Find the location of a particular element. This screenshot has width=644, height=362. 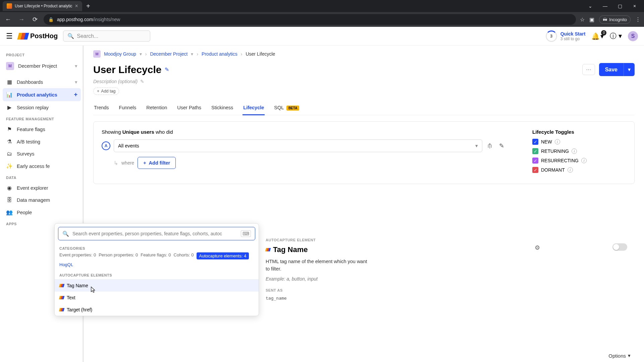

sidebar-item-data-management: 🗄 Data managem is located at coordinates (42, 200).